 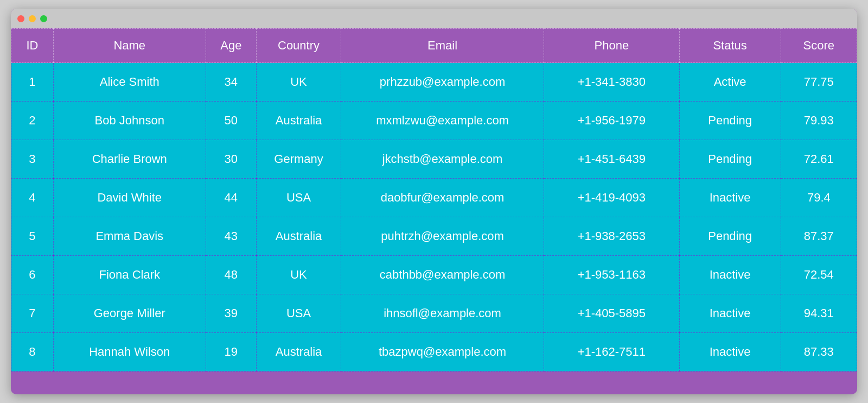 What do you see at coordinates (612, 352) in the screenshot?
I see `cell-phone: +1-162-7511` at bounding box center [612, 352].